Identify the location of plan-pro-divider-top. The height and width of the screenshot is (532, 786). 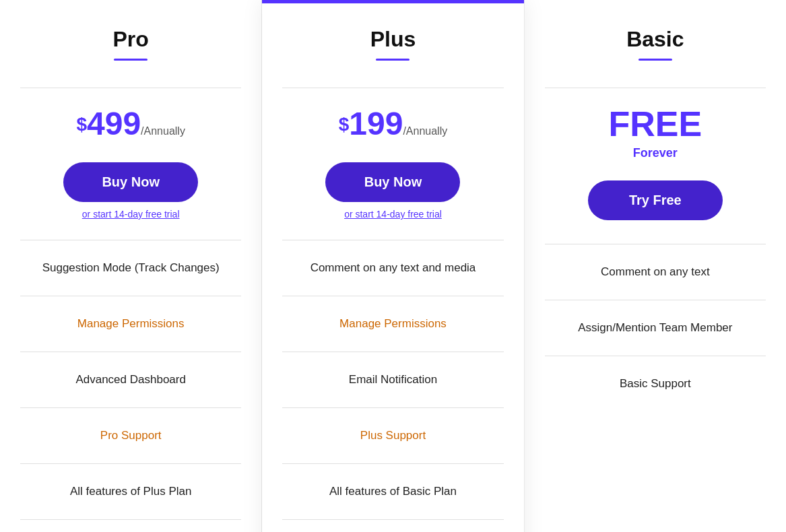
(131, 88).